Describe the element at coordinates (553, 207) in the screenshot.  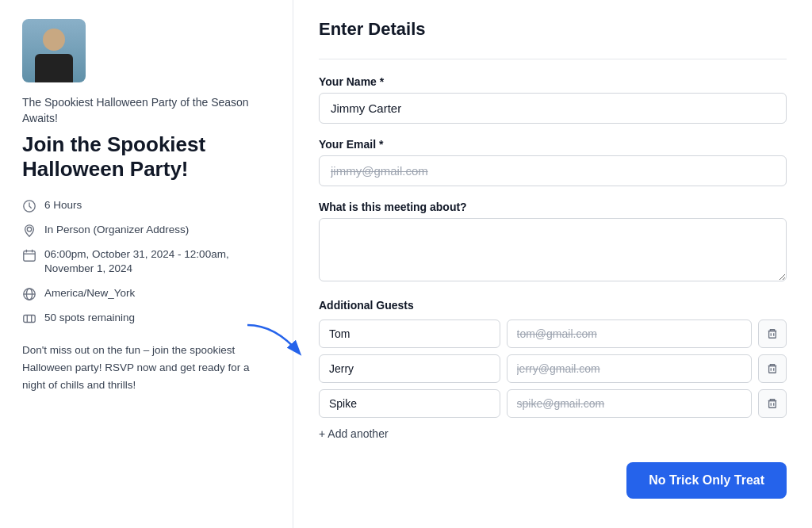
I see `meeting-label: What is this meeting about?` at that location.